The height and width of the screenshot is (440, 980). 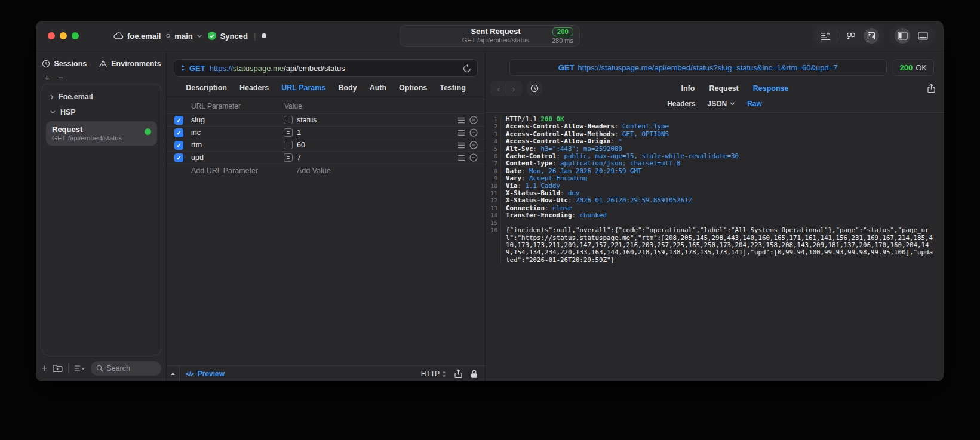 I want to click on toggle-bottom-panel-button, so click(x=923, y=36).